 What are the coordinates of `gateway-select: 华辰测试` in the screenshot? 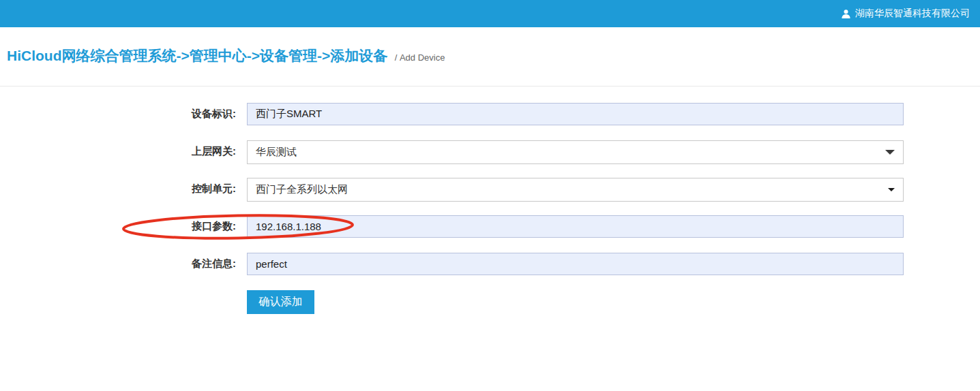 It's located at (576, 153).